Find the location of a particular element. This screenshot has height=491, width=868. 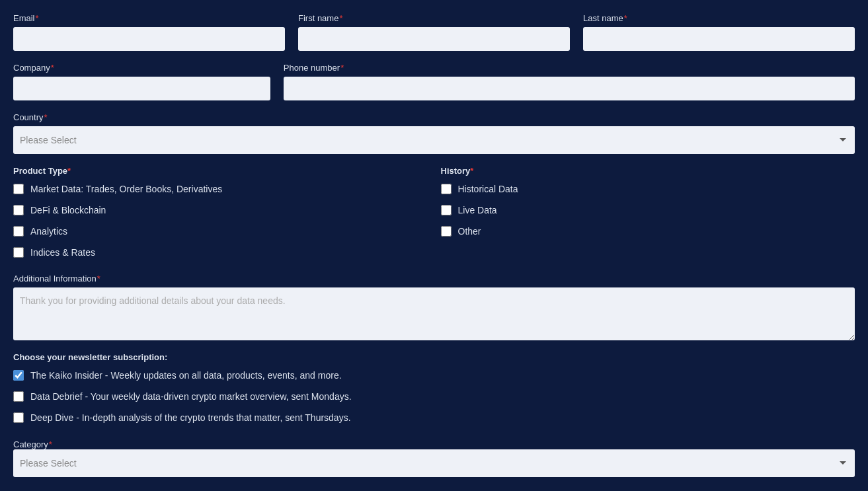

history-section: History* Historical Data Live Data Other is located at coordinates (648, 214).